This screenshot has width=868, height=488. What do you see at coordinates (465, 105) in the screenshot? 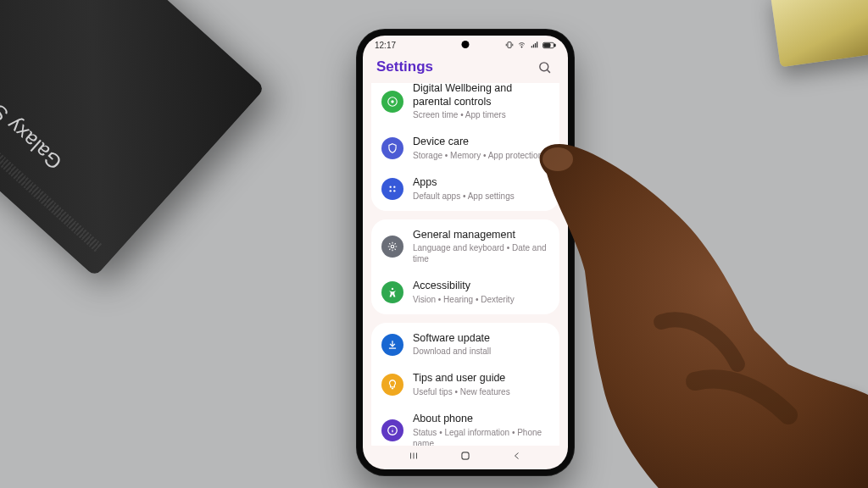
I see `settings-item-digital-wellbeing: Digital Wellbeing and parental controls …` at bounding box center [465, 105].